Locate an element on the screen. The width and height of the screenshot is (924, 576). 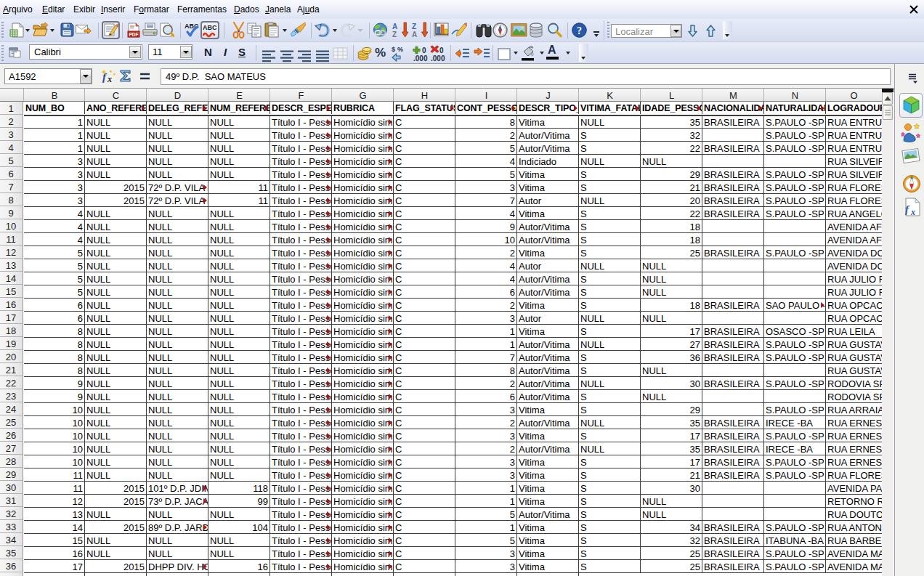
svg-text: PDF is located at coordinates (134, 35).